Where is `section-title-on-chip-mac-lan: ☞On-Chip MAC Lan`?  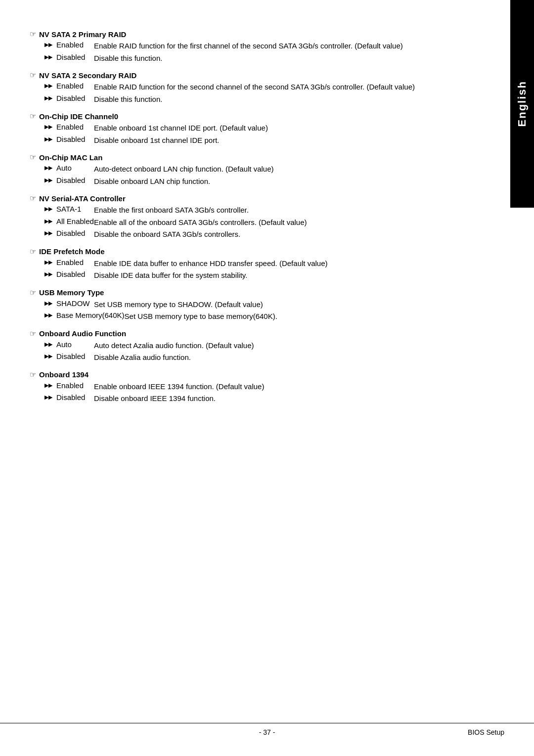 section-title-on-chip-mac-lan: ☞On-Chip MAC Lan is located at coordinates (252, 157).